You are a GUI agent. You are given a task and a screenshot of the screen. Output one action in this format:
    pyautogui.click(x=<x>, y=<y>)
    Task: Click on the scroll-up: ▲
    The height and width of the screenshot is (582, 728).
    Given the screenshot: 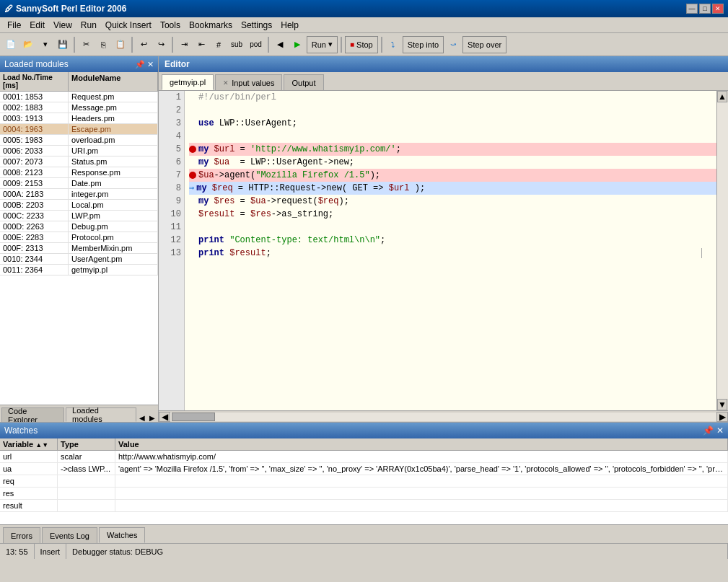 What is the action you would take?
    pyautogui.click(x=722, y=97)
    